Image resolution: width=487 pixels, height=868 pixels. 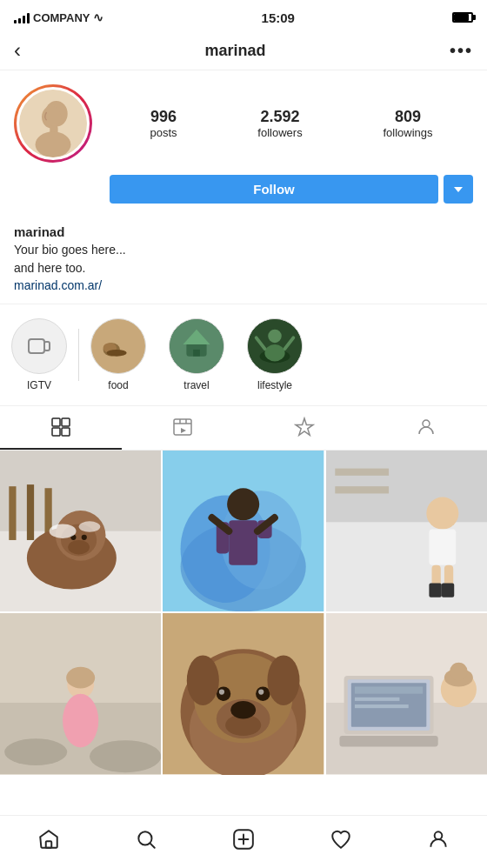 What do you see at coordinates (426, 428) in the screenshot?
I see `tab-tagged` at bounding box center [426, 428].